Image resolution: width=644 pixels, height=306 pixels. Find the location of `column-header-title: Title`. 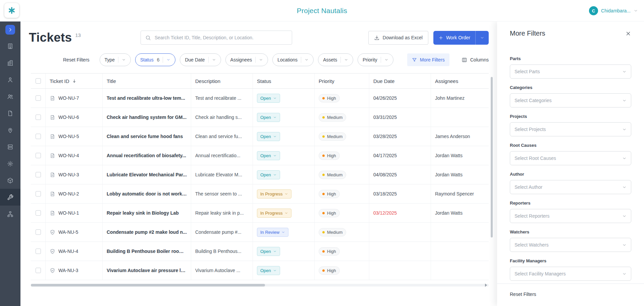

column-header-title: Title is located at coordinates (147, 81).